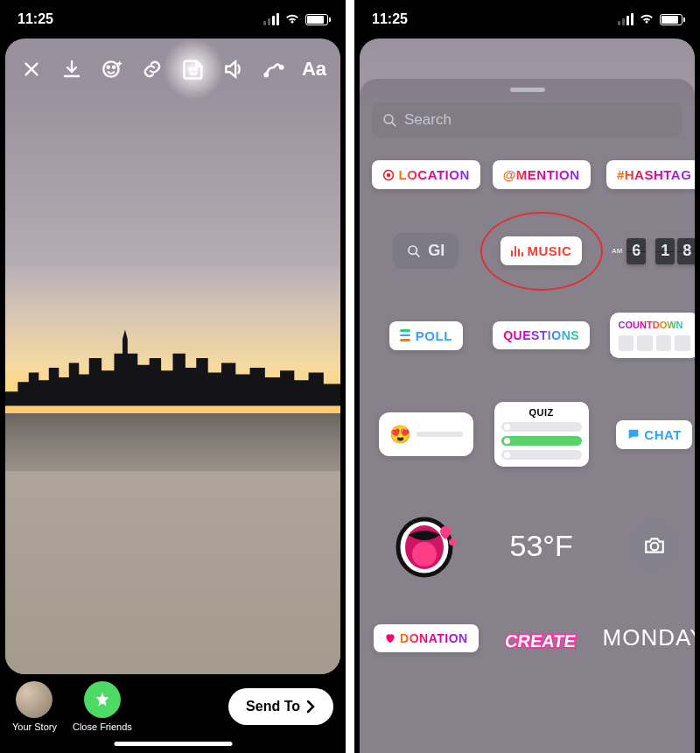 The image size is (700, 753). I want to click on heart-eyes-emoji-icon: 😍, so click(401, 434).